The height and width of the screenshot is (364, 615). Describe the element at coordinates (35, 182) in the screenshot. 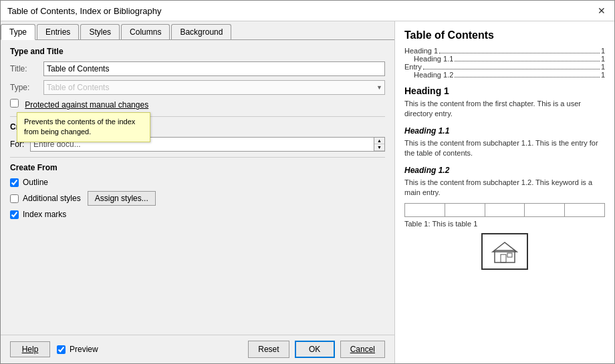

I see `outline-label: Outline` at that location.